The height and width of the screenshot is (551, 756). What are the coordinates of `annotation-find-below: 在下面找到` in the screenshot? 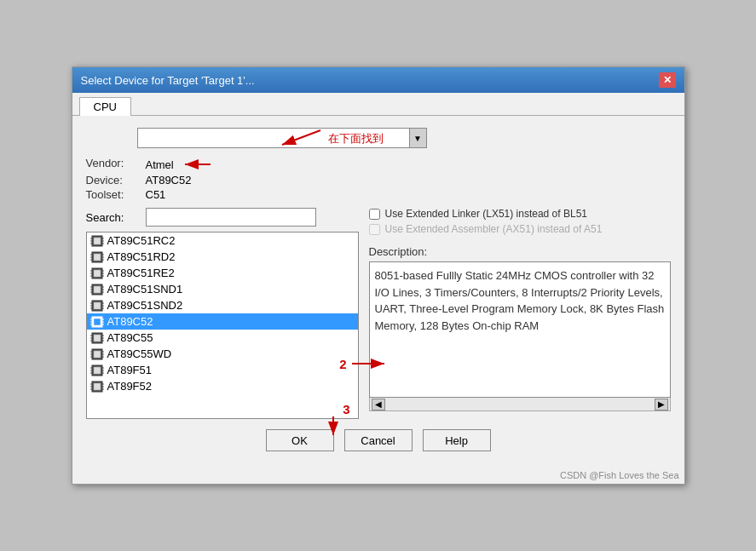 It's located at (329, 139).